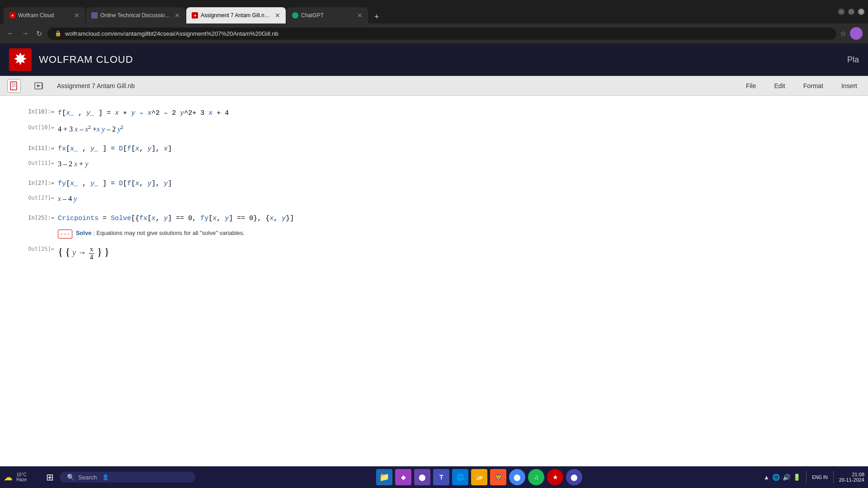 Image resolution: width=868 pixels, height=488 pixels. I want to click on fn-f2: f, so click(129, 149).